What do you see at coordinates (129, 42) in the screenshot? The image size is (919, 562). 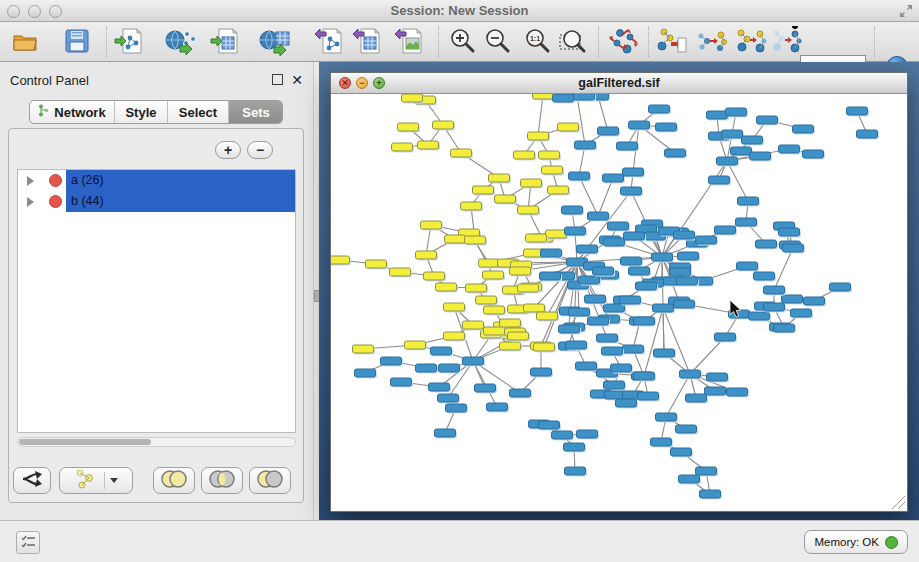 I see `import-network-file-button` at bounding box center [129, 42].